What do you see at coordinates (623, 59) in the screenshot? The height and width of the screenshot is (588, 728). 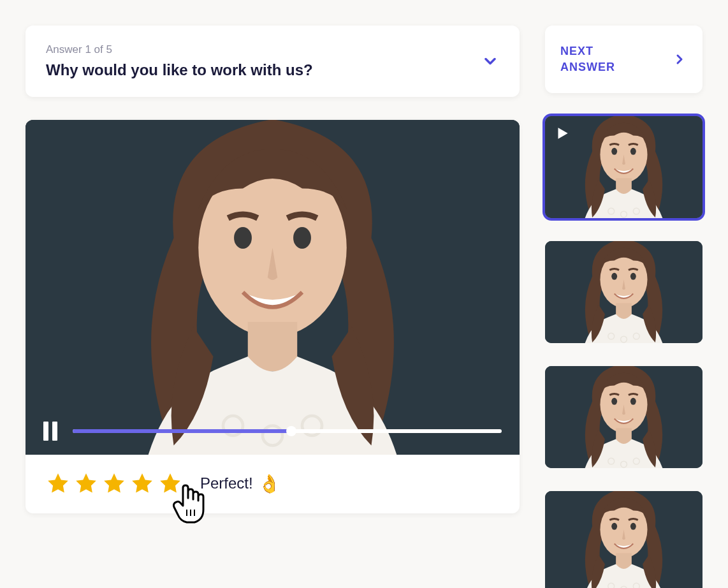 I see `next-answer-button: NEXT ANSWER` at bounding box center [623, 59].